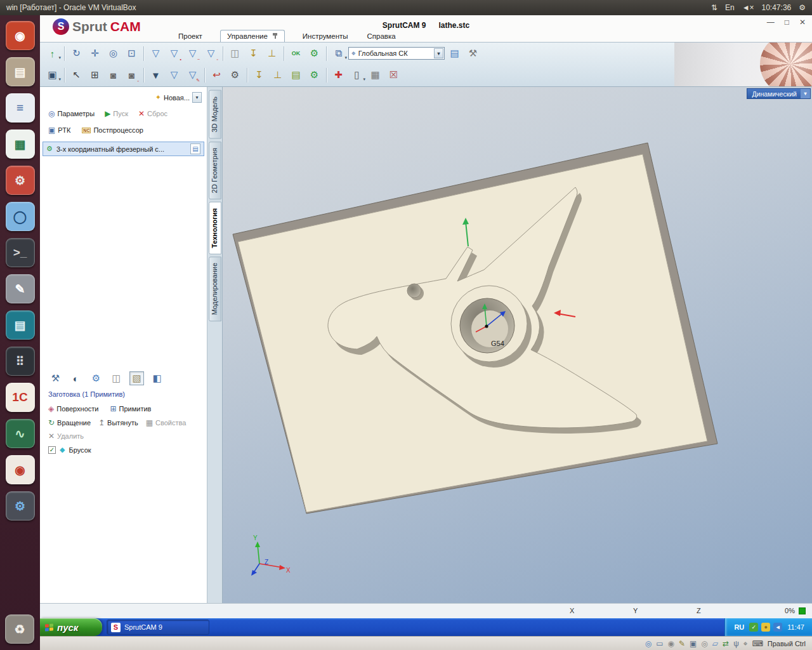  I want to click on launcher-browser: ◯, so click(20, 216).